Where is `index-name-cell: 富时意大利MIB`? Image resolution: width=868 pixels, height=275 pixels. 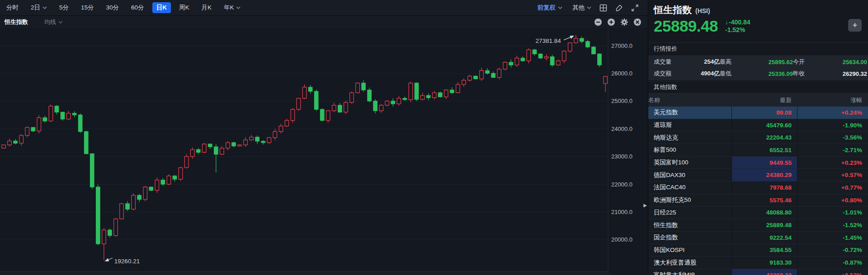 index-name-cell: 富时意大利MIB is located at coordinates (690, 273).